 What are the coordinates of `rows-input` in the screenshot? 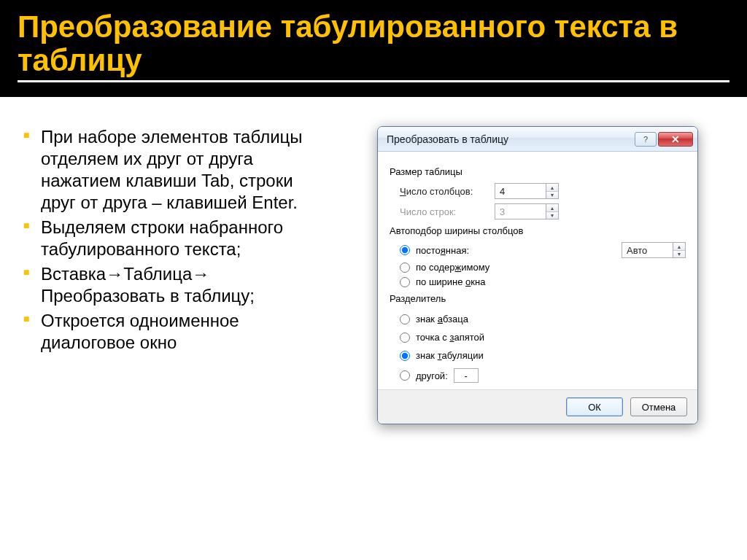 It's located at (520, 211).